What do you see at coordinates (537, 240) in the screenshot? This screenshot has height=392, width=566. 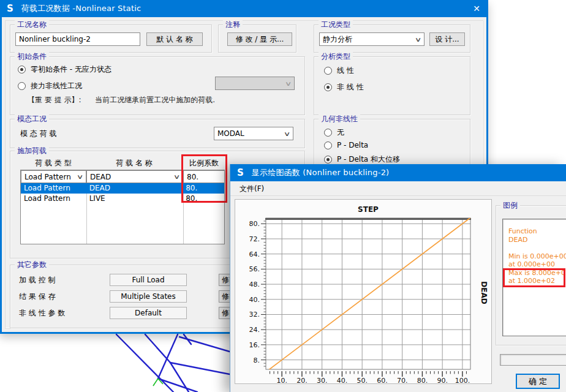 I see `legend-line: DEAD` at bounding box center [537, 240].